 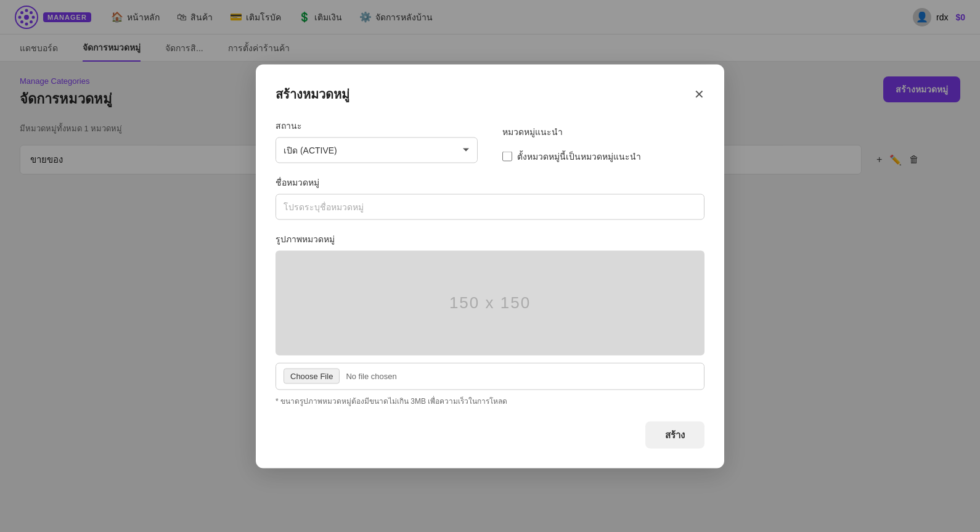 What do you see at coordinates (579, 156) in the screenshot?
I see `featured-checkbox-label: ตั้งหมวดหมู่นี้เป็นหมวดหมู่แนะนำ` at bounding box center [579, 156].